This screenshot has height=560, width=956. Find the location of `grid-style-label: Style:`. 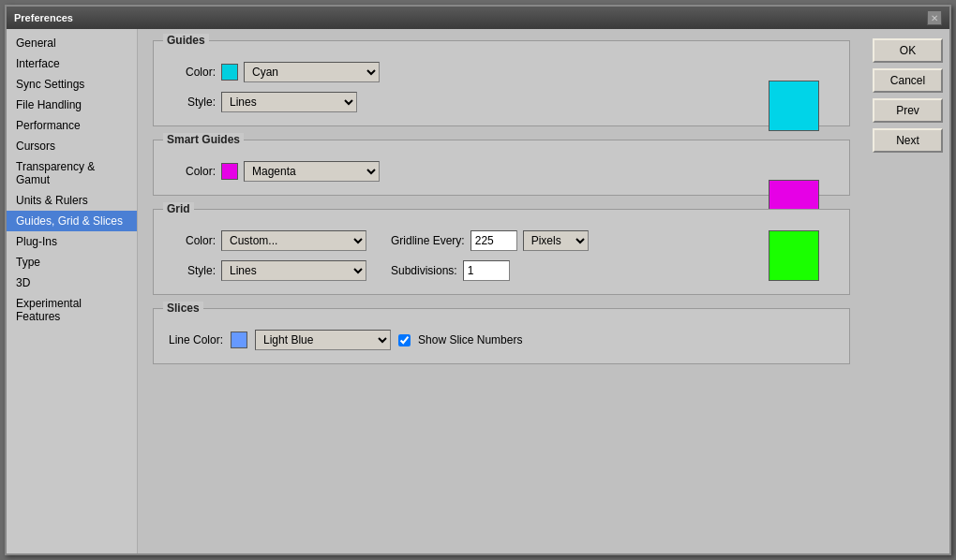

grid-style-label: Style: is located at coordinates (192, 271).